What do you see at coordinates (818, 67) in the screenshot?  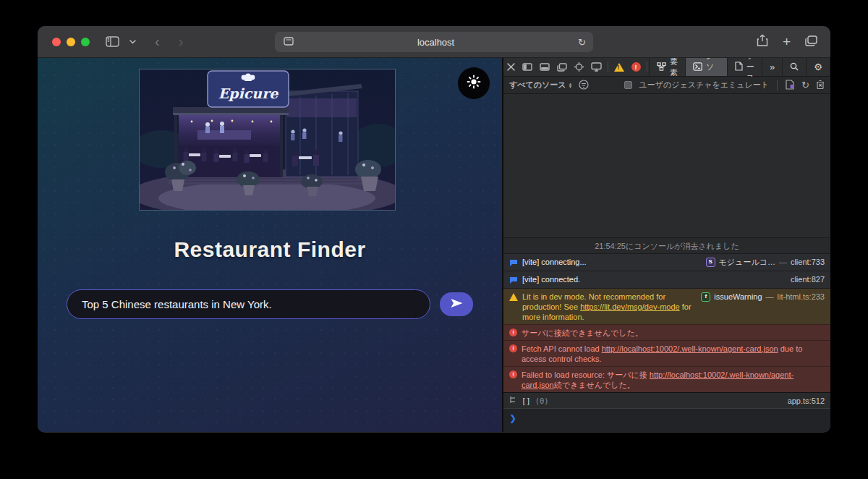 I see `settings-button: ⚙` at bounding box center [818, 67].